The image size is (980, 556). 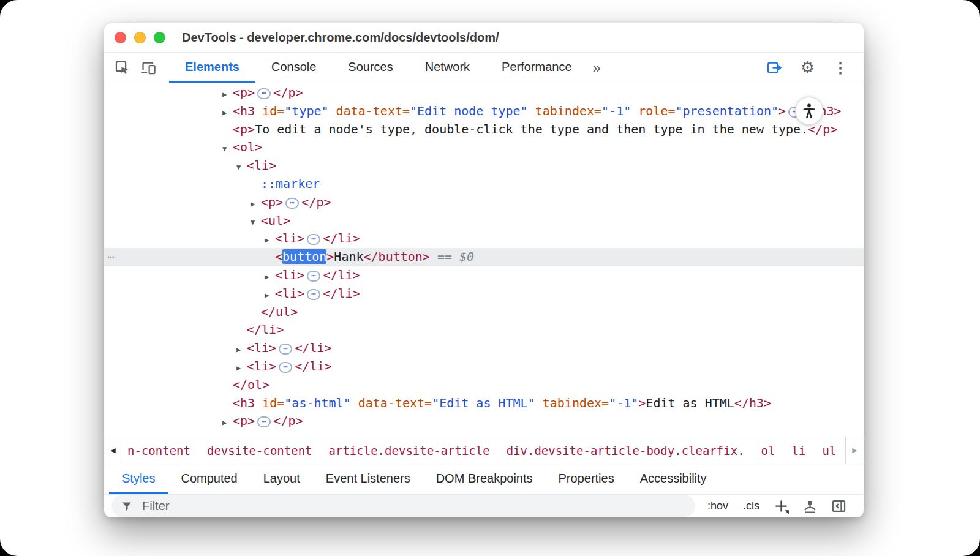 What do you see at coordinates (484, 221) in the screenshot?
I see `dom-tree-row: ▼<ul>` at bounding box center [484, 221].